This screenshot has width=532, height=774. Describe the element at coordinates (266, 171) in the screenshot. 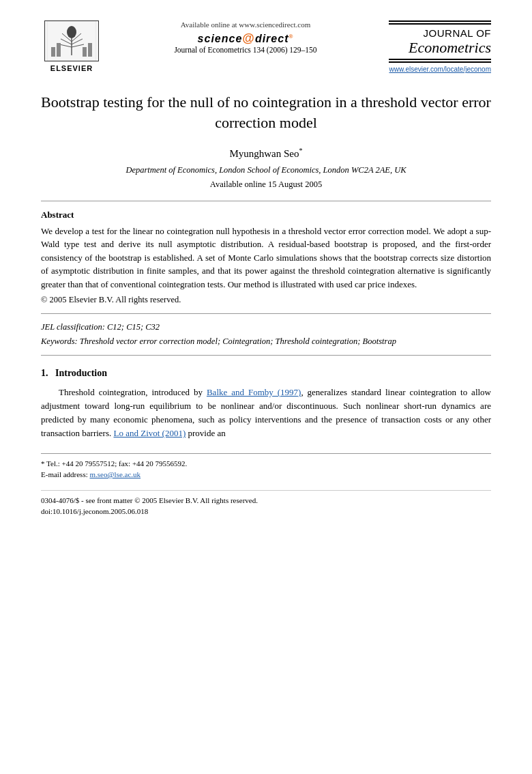

I see `affiliation: Department of Economics, London School o…` at that location.